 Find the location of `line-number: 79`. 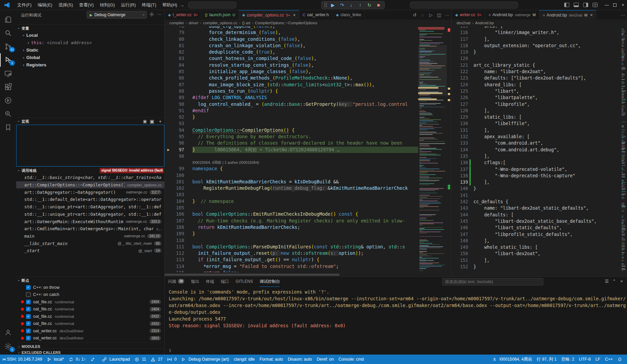

line-number: 79 is located at coordinates (178, 32).